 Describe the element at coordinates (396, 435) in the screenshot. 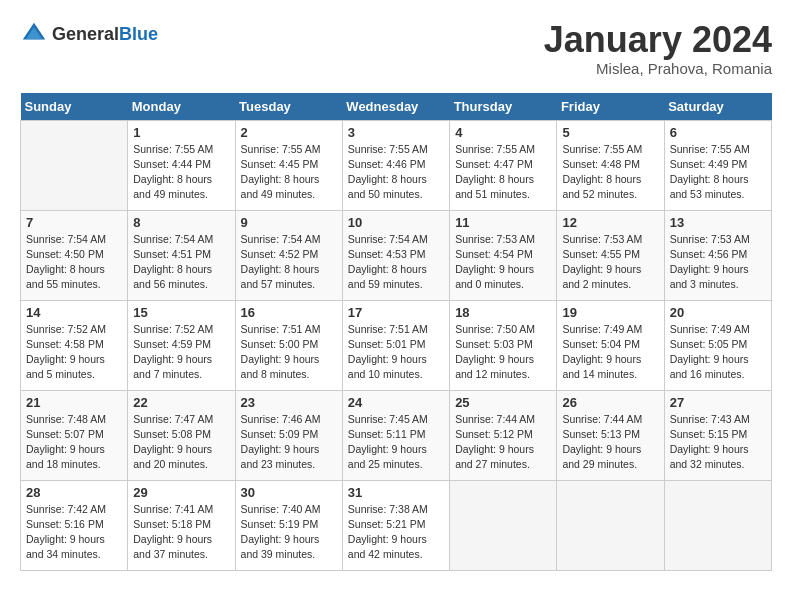

I see `calendar-week-4: 21Sunrise: 7:48 AM Sunset: 5:07 PM Dayli…` at that location.